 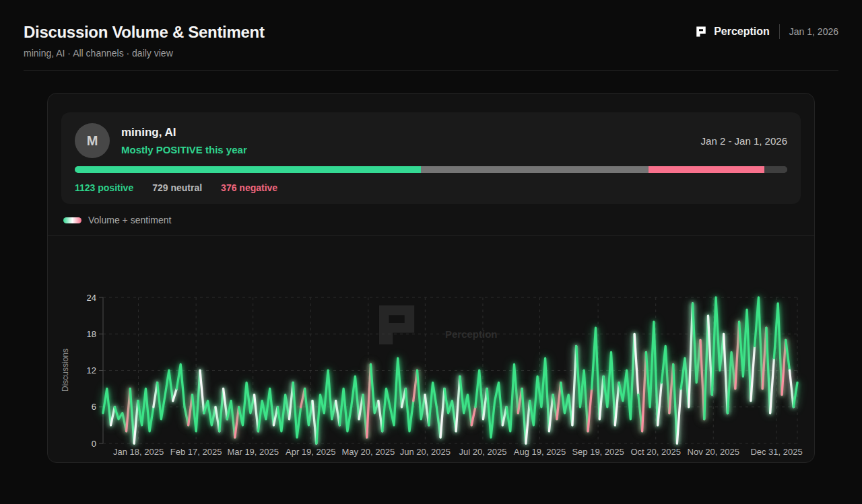 I want to click on bar-segment-neutral, so click(x=535, y=170).